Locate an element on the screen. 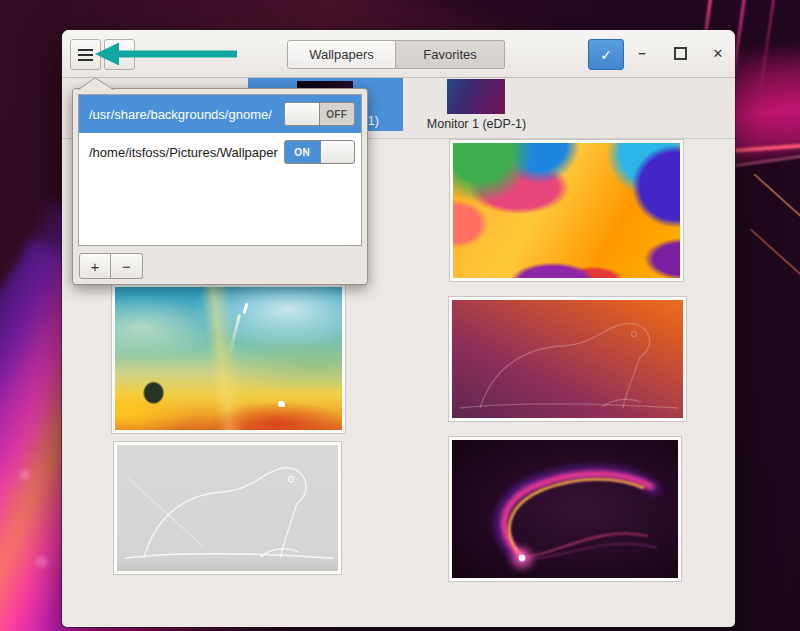 The height and width of the screenshot is (631, 800). wallpaper-thumbnail-purple-comet is located at coordinates (565, 509).